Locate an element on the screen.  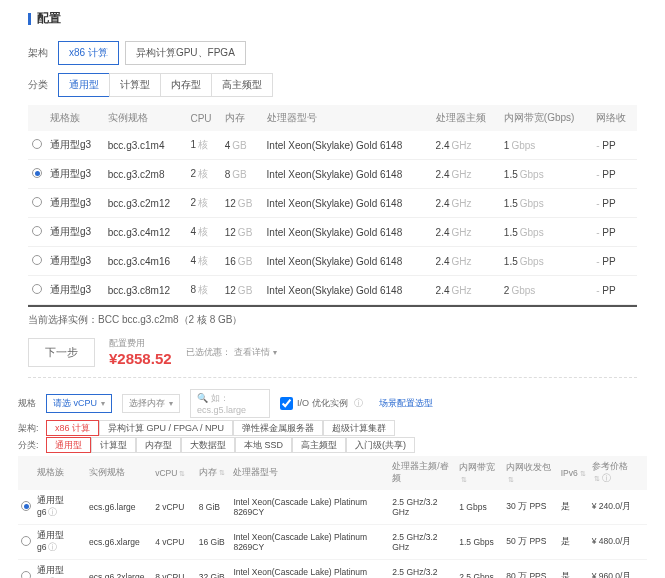
col-header: 实例规格 is located at coordinates (146, 118).